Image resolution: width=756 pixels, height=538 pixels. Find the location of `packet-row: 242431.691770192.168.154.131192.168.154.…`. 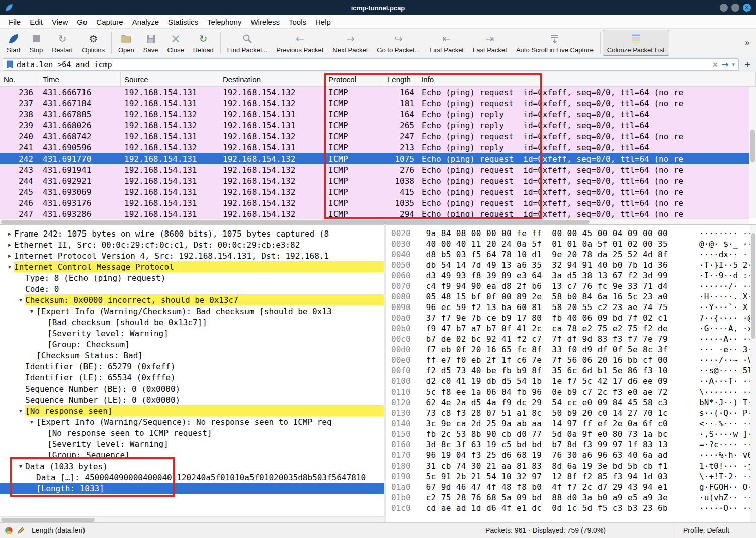

packet-row: 242431.691770192.168.154.131192.168.154.… is located at coordinates (374, 159).